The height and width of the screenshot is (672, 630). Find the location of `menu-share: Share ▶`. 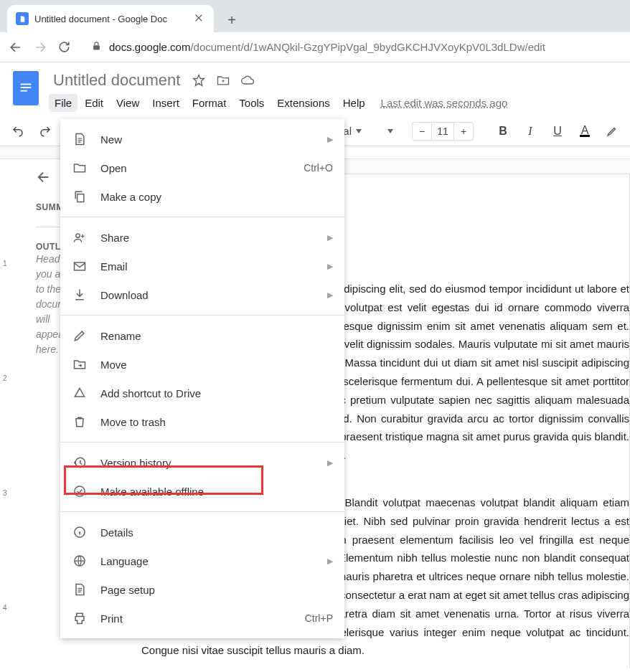

menu-share: Share ▶ is located at coordinates (202, 237).